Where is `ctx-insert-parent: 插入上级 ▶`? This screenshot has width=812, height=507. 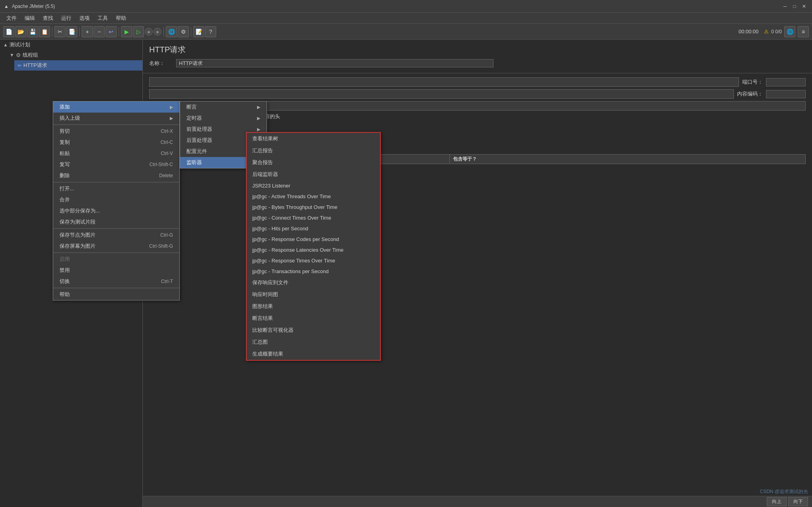
ctx-insert-parent: 插入上级 ▶ is located at coordinates (116, 118).